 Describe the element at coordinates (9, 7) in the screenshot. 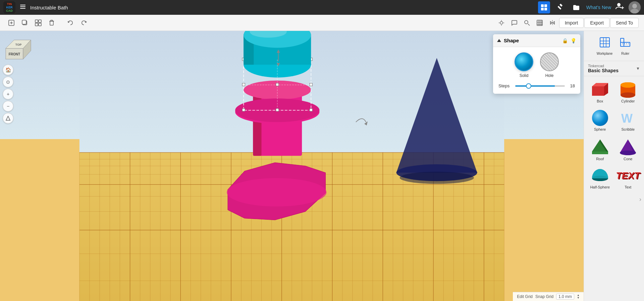

I see `tinkercad-logo: TIN KER CAD` at that location.